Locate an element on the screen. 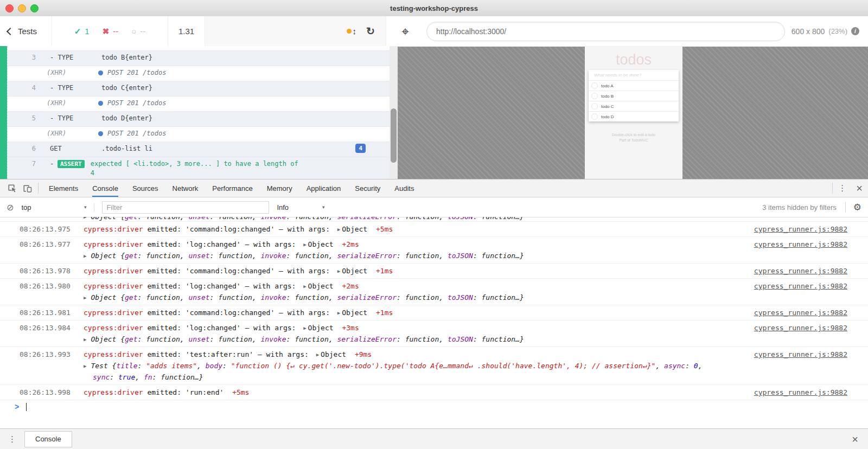  execution-context-selector: top ▾ is located at coordinates (58, 207).